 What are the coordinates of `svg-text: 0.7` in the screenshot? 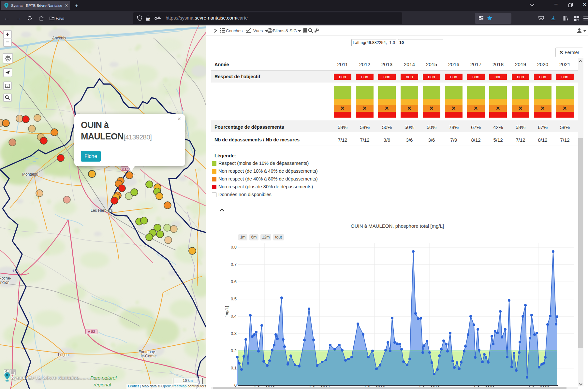 It's located at (234, 265).